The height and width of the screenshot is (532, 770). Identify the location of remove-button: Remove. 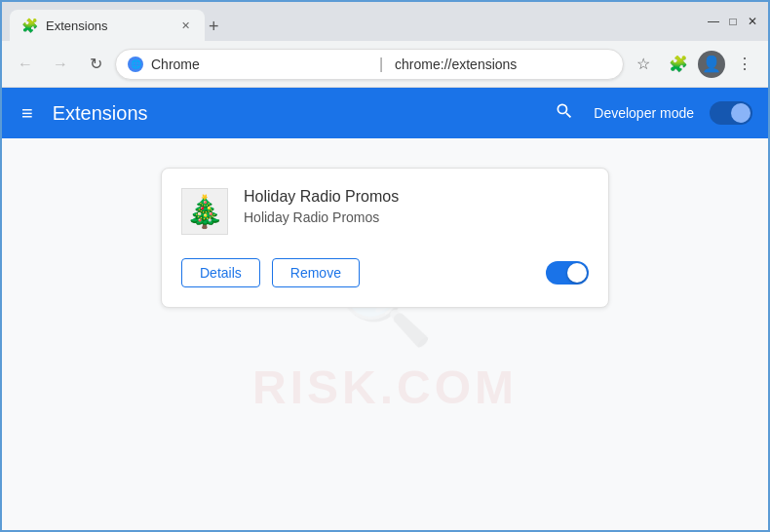
(316, 273).